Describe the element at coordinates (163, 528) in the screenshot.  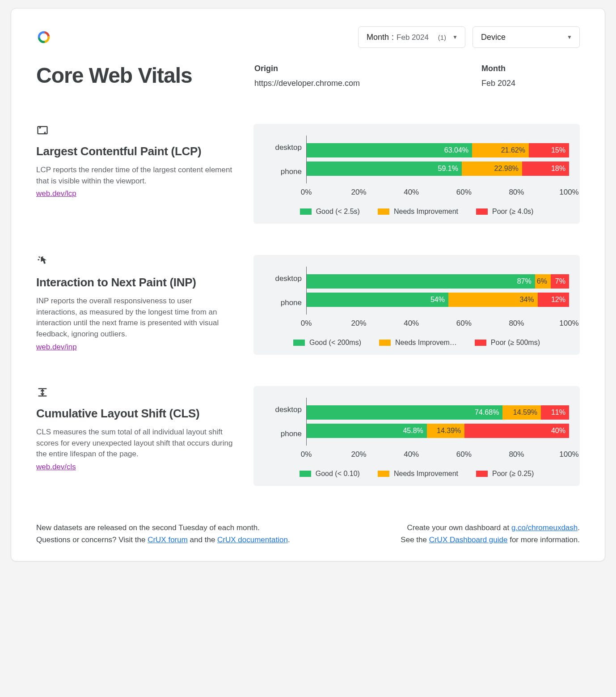
I see `footer-left-line1: New datasets are released on the second …` at that location.